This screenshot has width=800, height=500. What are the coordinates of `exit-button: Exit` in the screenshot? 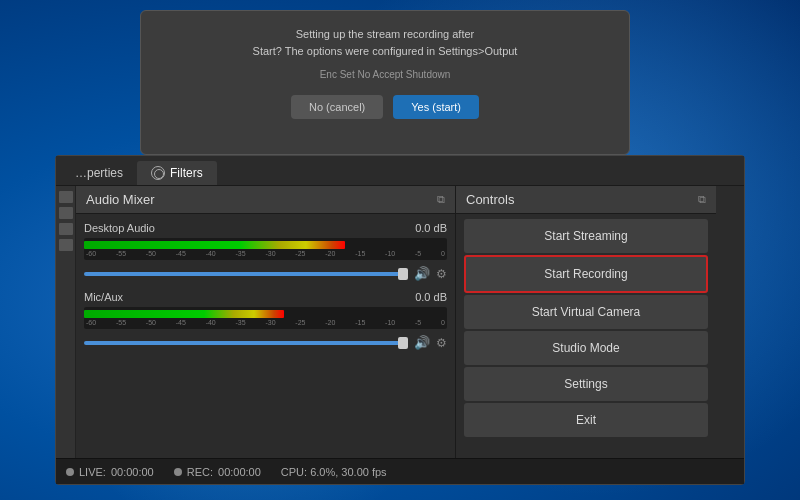 It's located at (586, 420).